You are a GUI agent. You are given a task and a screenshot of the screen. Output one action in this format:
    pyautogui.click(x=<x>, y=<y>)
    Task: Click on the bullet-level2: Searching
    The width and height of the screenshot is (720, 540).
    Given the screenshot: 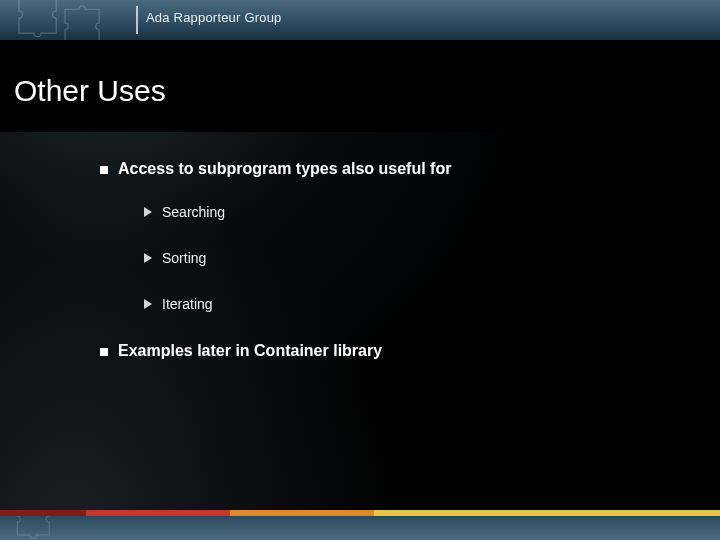 What is the action you would take?
    pyautogui.click(x=412, y=212)
    